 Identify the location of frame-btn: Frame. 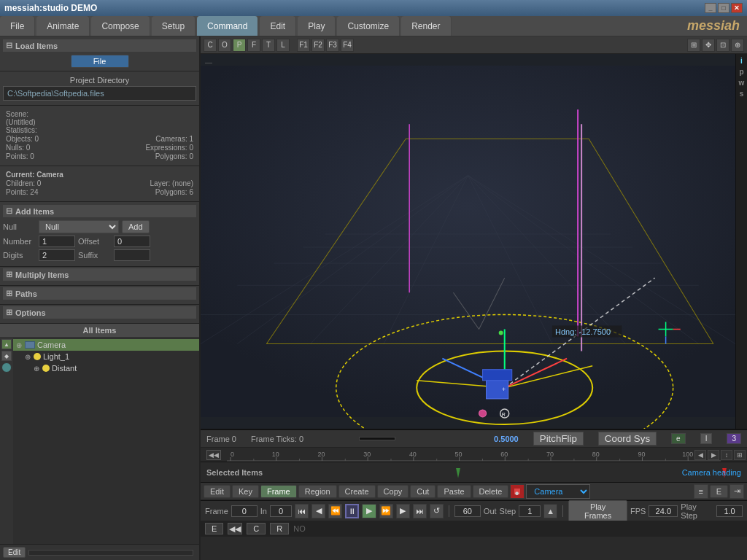
(279, 491).